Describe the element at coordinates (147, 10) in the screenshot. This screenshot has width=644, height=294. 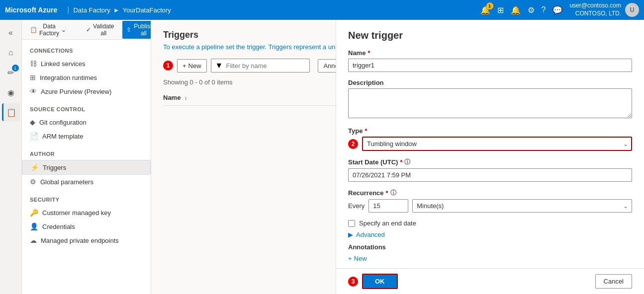
I see `breadcrumb-your-data-factory: YourDataFactory` at that location.